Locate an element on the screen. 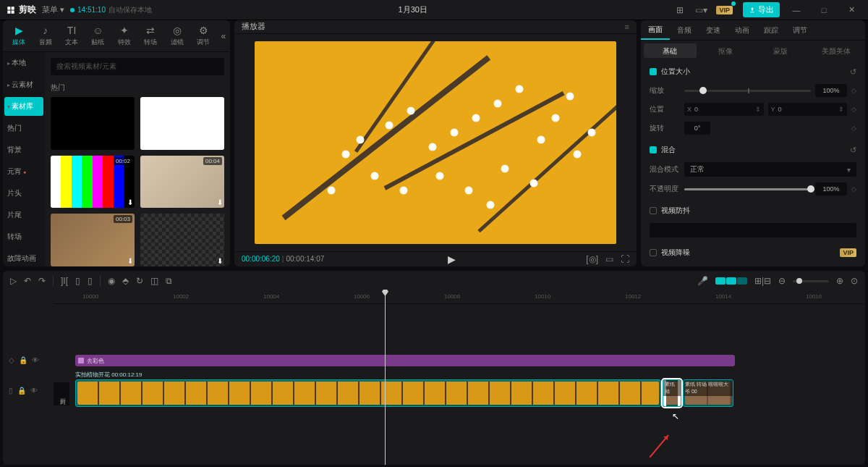  sidebar-item-outro: 片尾 is located at coordinates (24, 215).